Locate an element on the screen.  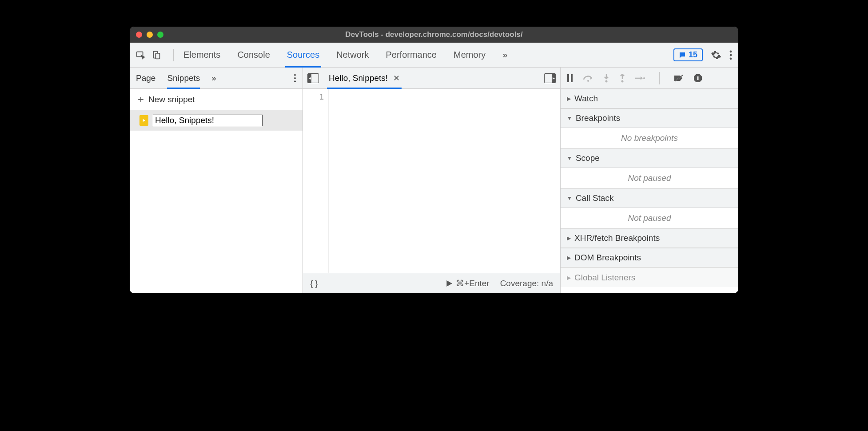
code-area is located at coordinates (444, 181).